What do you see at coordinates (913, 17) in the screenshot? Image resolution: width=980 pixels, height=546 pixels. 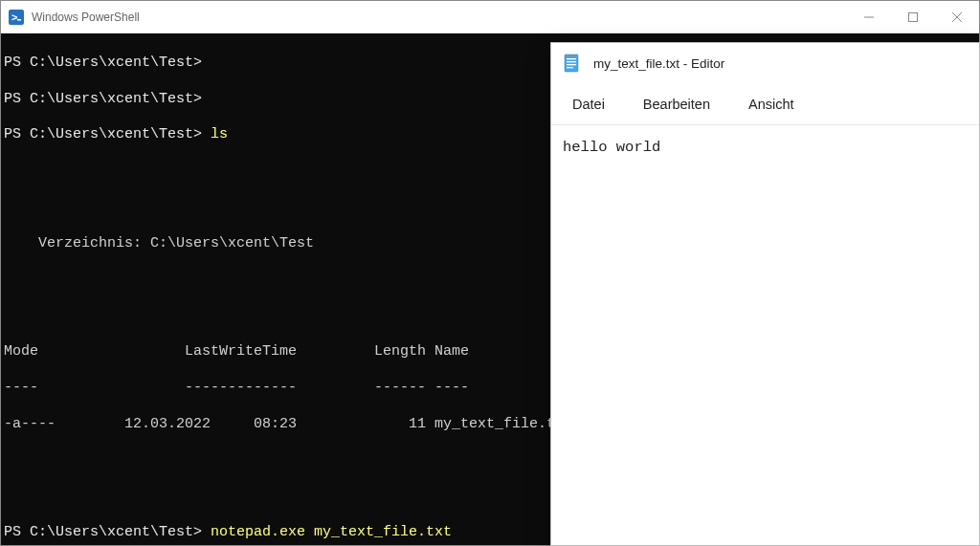 I see `maximize-button` at bounding box center [913, 17].